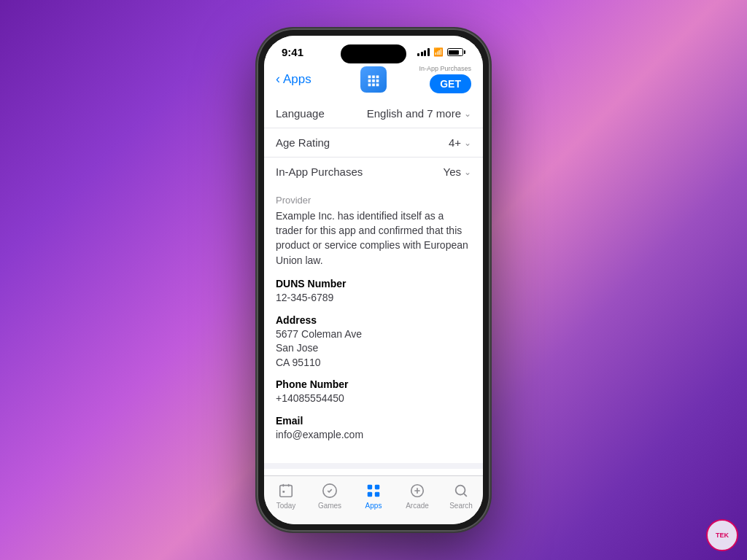  Describe the element at coordinates (374, 349) in the screenshot. I see `address-line2: San Jose` at that location.